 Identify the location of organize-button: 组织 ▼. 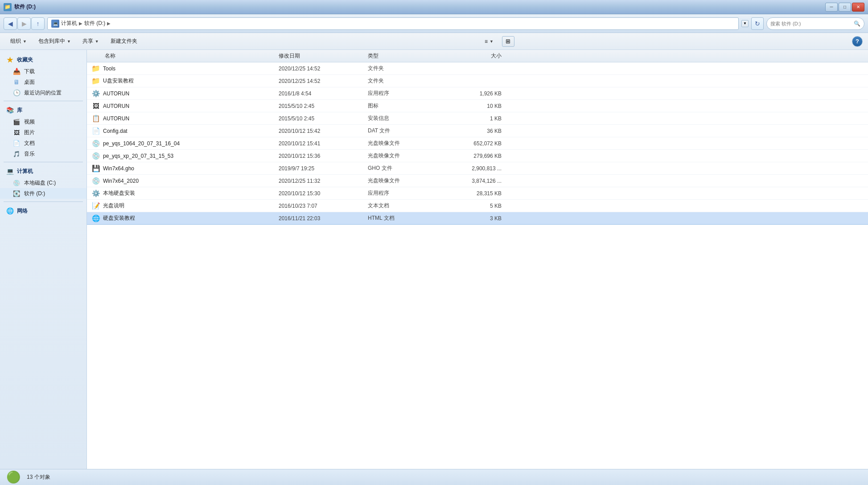
(19, 41).